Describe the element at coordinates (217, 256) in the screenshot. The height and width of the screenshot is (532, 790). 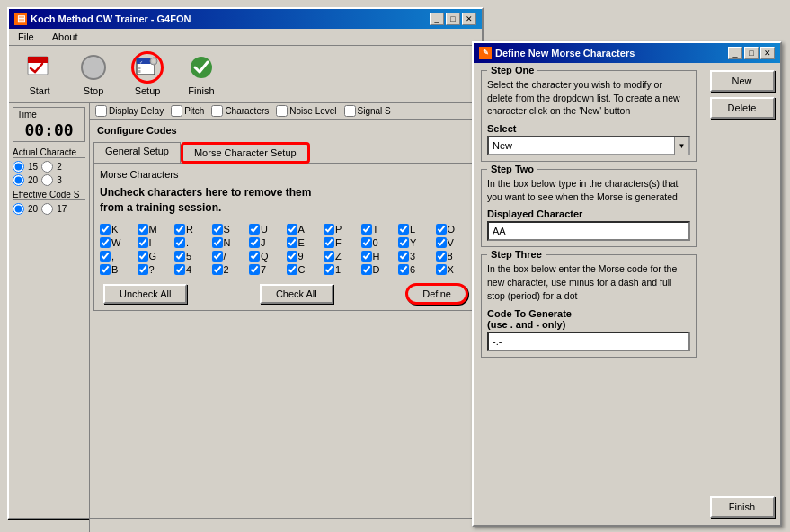
I see `morse-checkbox-/` at that location.